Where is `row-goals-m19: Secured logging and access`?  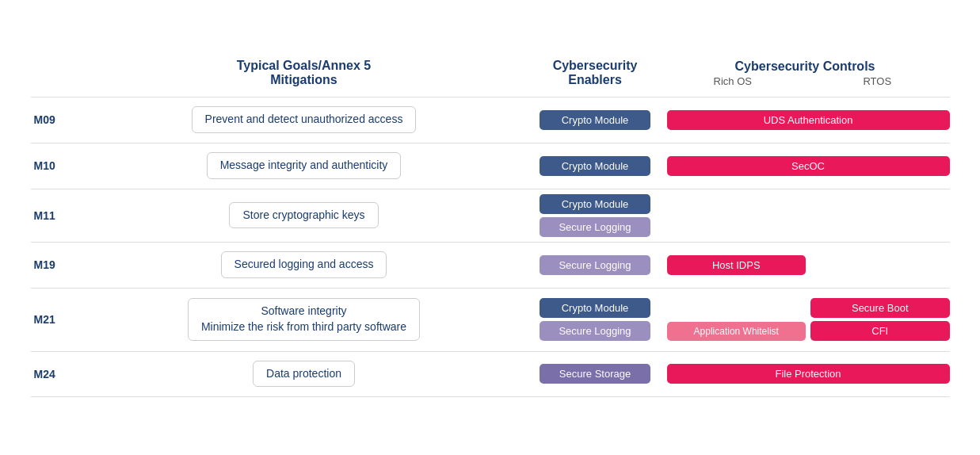 row-goals-m19: Secured logging and access is located at coordinates (304, 265).